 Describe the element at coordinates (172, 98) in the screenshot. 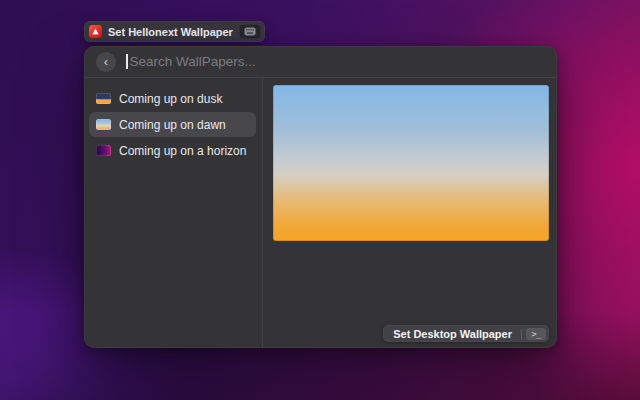

I see `list-item-dusk: Coming up on dusk` at that location.